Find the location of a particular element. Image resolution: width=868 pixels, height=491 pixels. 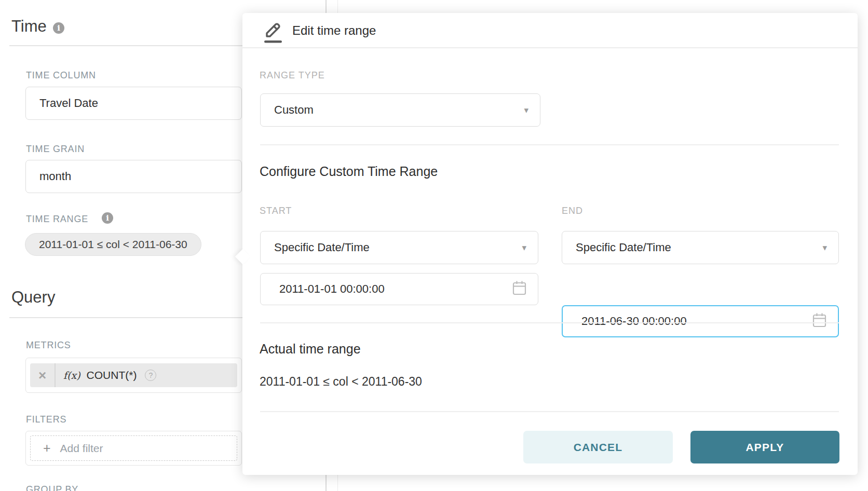

footer-divider is located at coordinates (549, 412).